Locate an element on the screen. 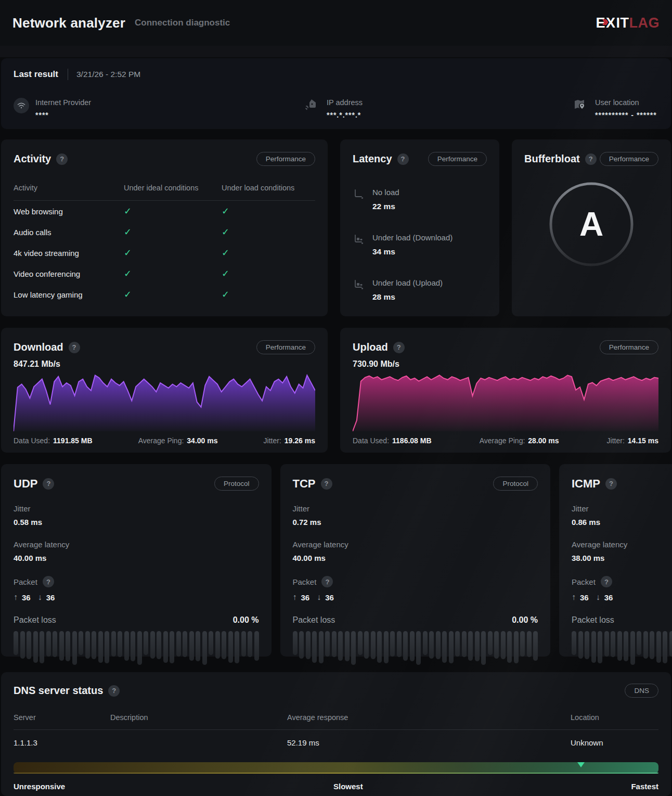  dns-table-row: 1.1.1.3 52.19 ms Unknown is located at coordinates (336, 742).